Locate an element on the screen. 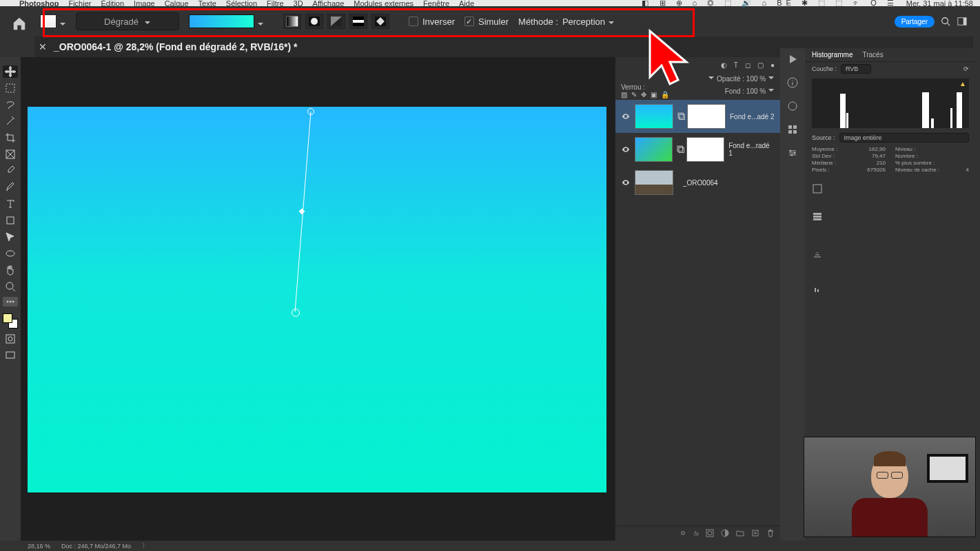  fx-icon: fx is located at coordinates (696, 534).